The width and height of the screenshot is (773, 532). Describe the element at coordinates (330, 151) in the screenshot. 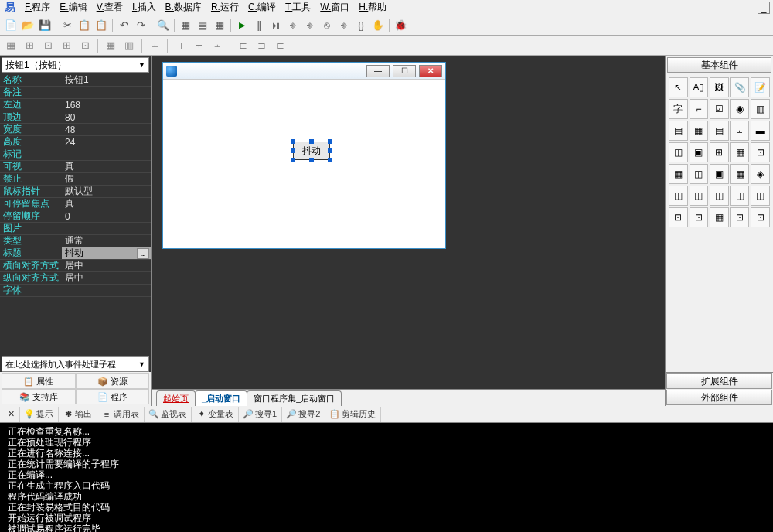

I see `selection-handle-e` at that location.